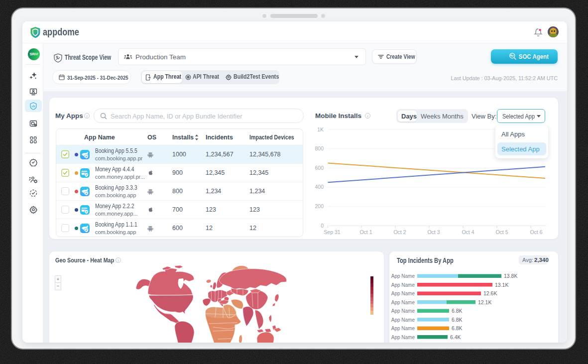  I want to click on svg-text: Oct 5, so click(502, 232).